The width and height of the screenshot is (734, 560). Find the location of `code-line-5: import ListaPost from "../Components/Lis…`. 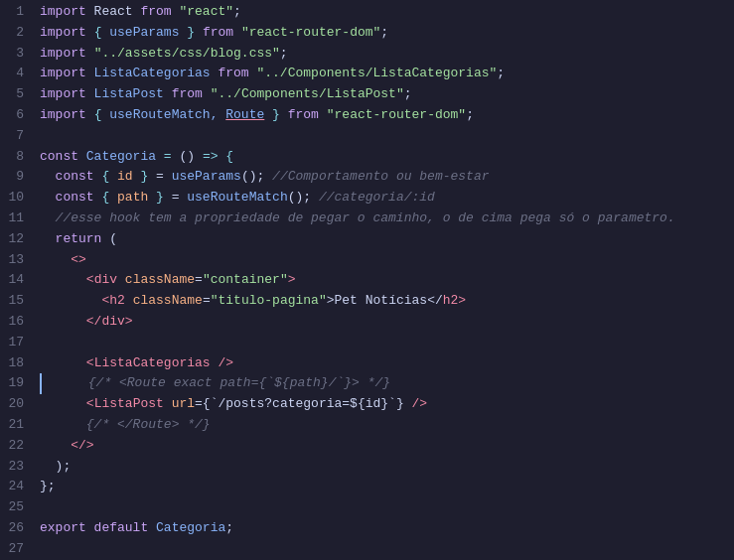

code-line-5: import ListaPost from "../Components/Lis… is located at coordinates (387, 95).